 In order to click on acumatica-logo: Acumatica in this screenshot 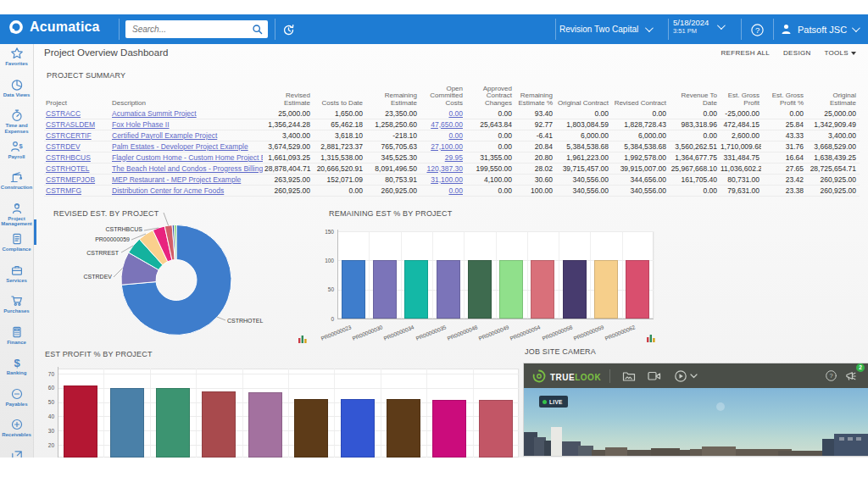, I will do `click(54, 27)`.